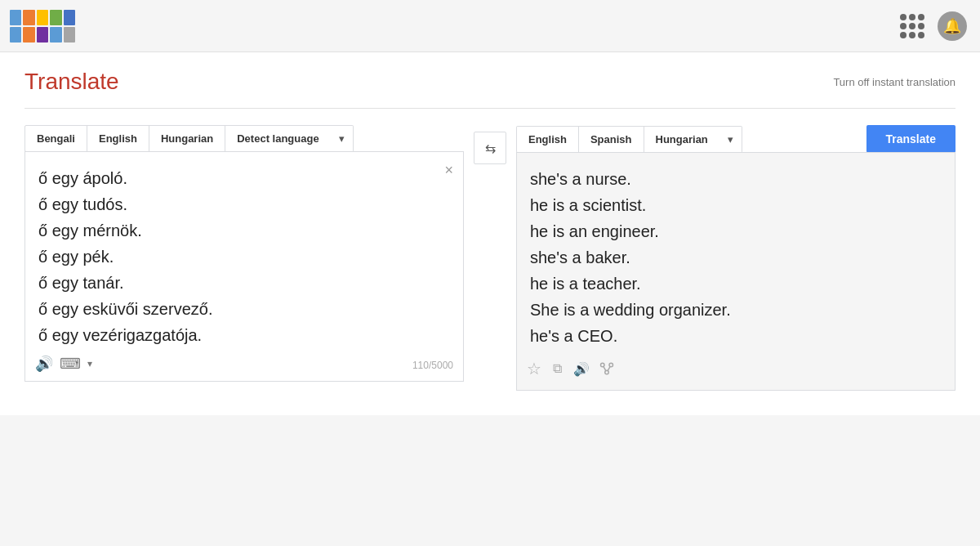  Describe the element at coordinates (90, 364) in the screenshot. I see `keyboard-dropdown: ▾` at that location.